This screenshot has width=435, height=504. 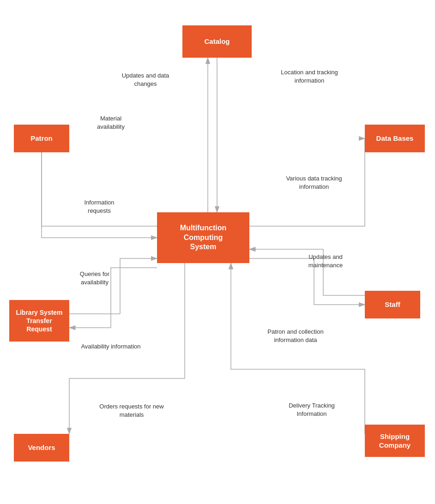 I want to click on label-availability-info: Availability information, so click(x=111, y=347).